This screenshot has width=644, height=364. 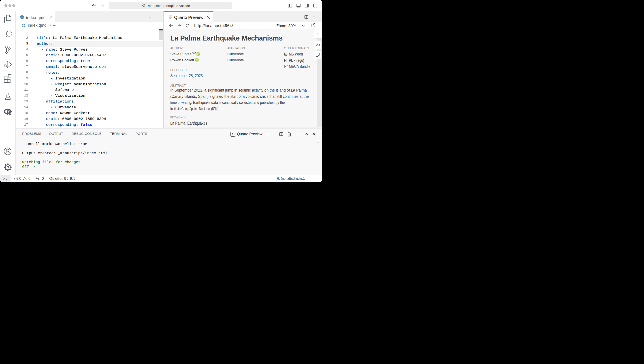 I want to click on svg-text: w, so click(x=286, y=54).